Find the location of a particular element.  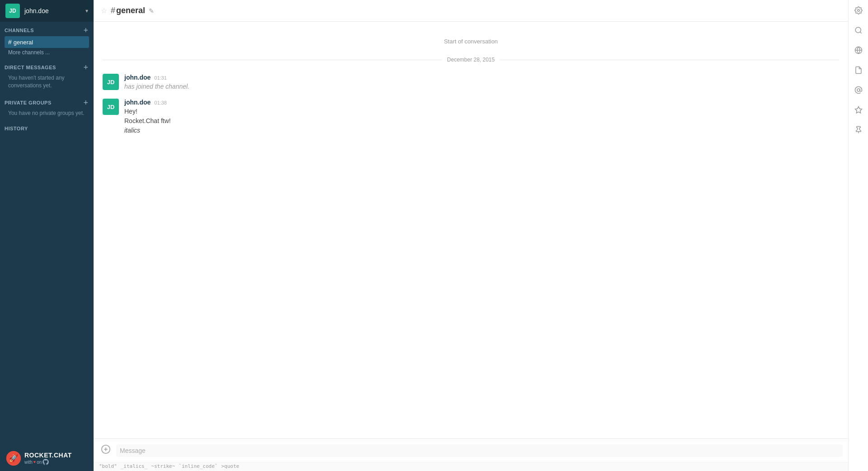

pin-icon is located at coordinates (859, 131).